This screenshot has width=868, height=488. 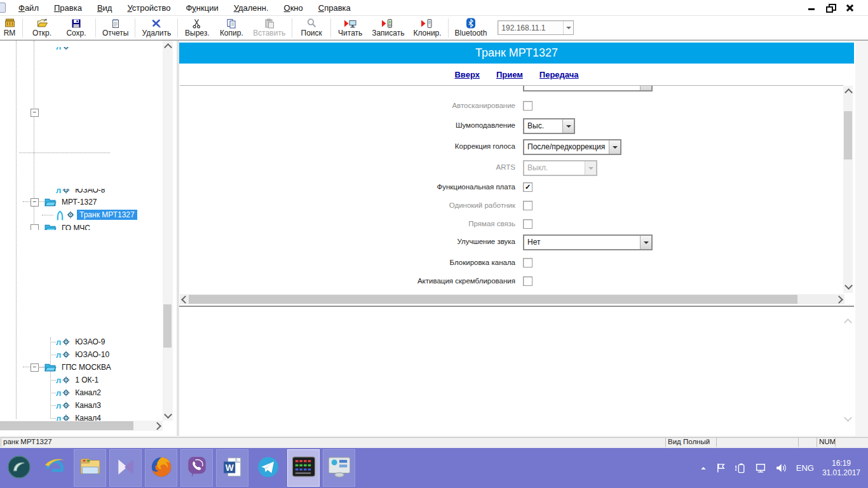 What do you see at coordinates (334, 8) in the screenshot?
I see `menu-help: Справка` at bounding box center [334, 8].